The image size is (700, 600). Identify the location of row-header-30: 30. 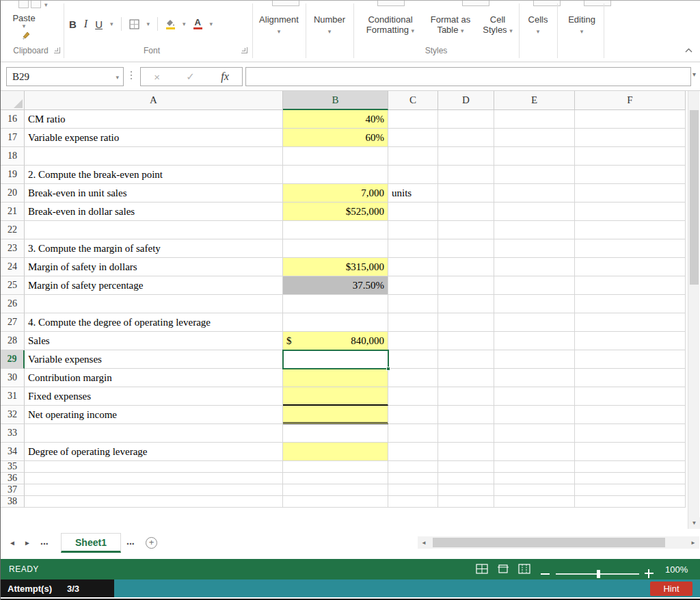
(12, 378).